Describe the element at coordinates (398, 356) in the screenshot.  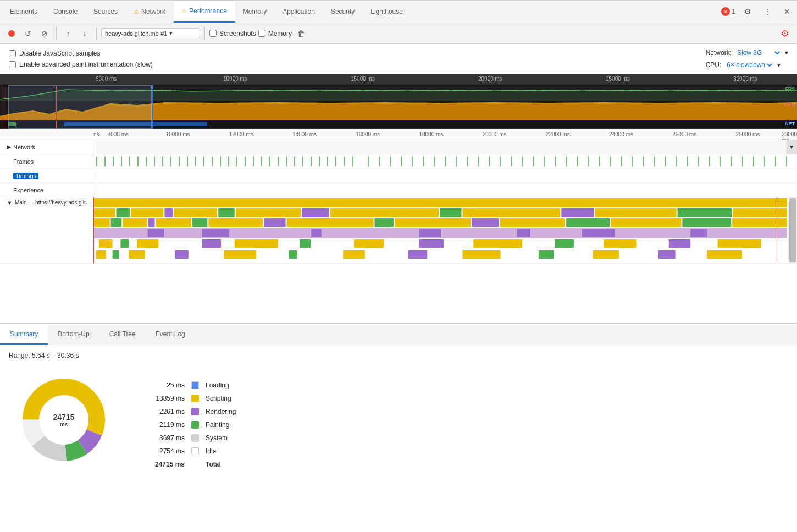
I see `range-label: Range: 5.64 s – 30.36 s` at that location.